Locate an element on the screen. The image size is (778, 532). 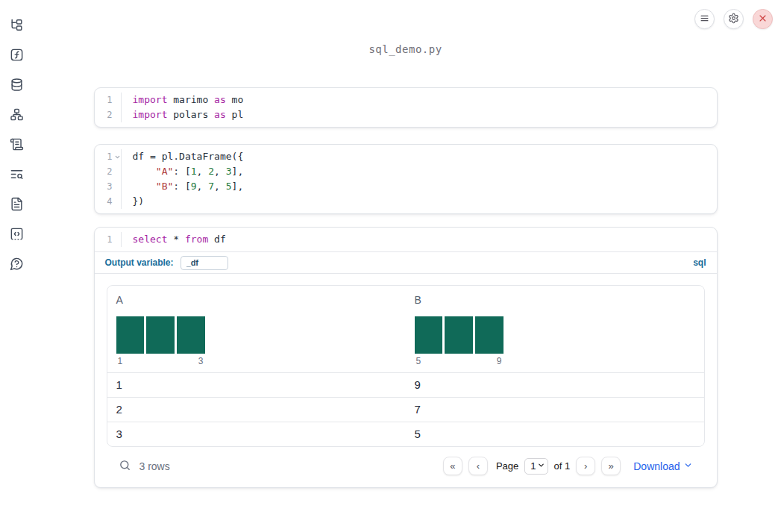
code-text: df = pl.DataFrame({ is located at coordinates (183, 157).